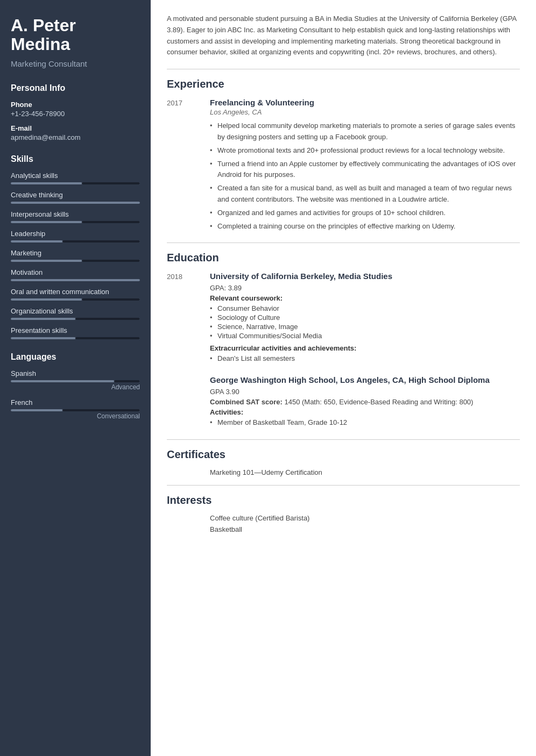  What do you see at coordinates (75, 253) in the screenshot?
I see `skill-name: Marketing` at bounding box center [75, 253].